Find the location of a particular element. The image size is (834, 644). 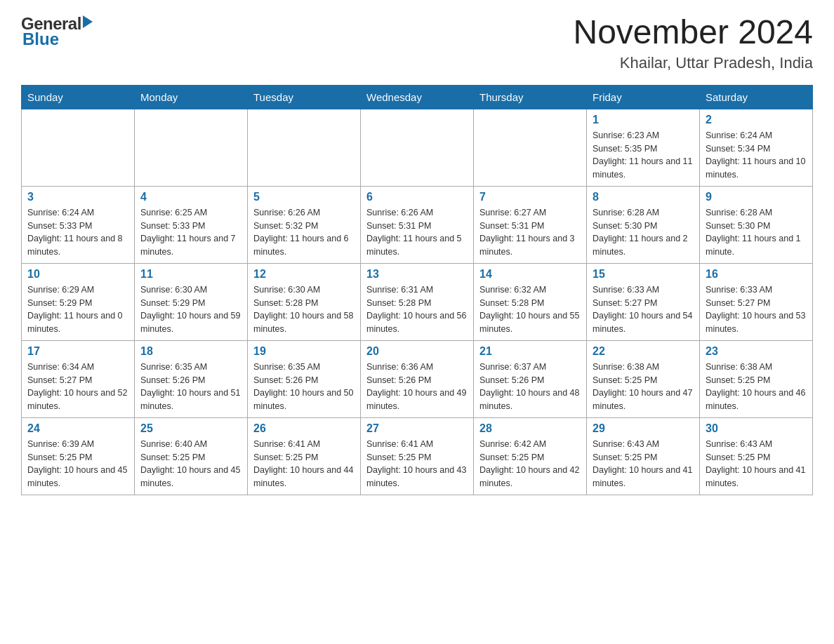

day-info: Sunrise: 6:34 AMSunset: 5:27 PMDaylight:… is located at coordinates (78, 387).